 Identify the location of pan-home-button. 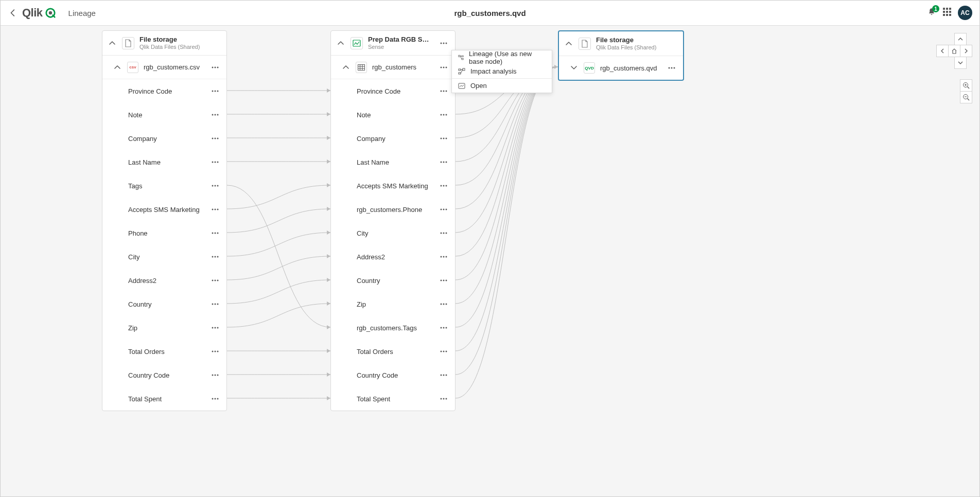
(954, 51).